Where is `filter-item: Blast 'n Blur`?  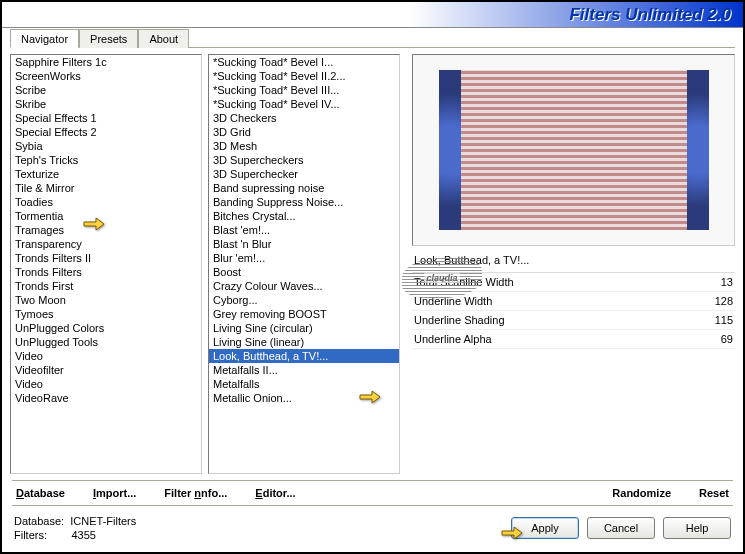 filter-item: Blast 'n Blur is located at coordinates (304, 244).